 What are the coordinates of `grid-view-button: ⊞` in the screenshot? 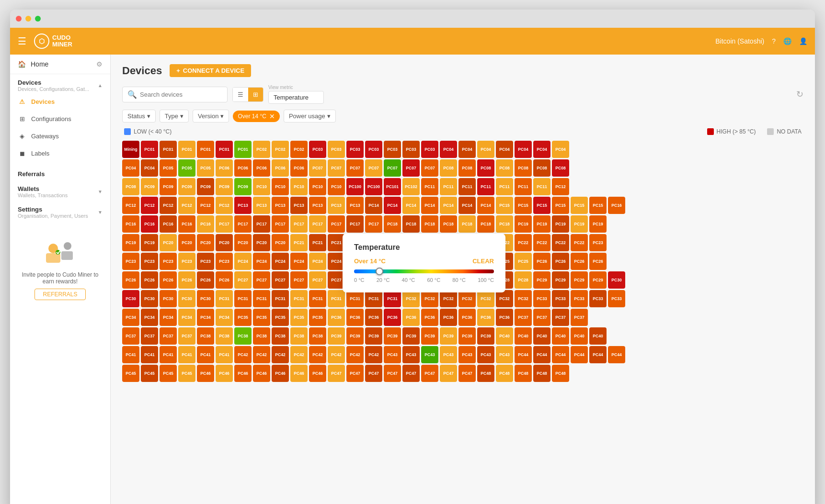 It's located at (256, 95).